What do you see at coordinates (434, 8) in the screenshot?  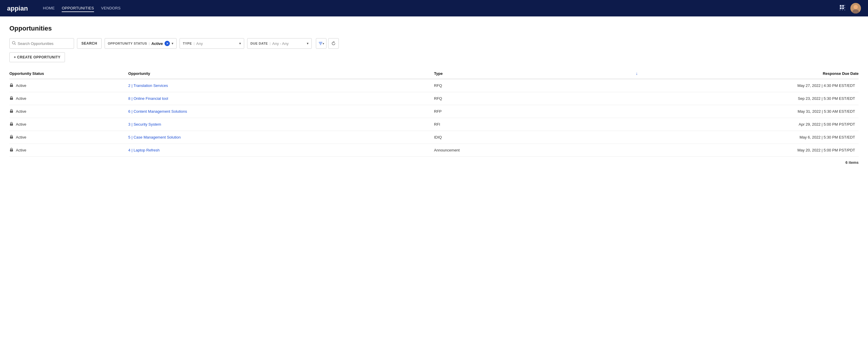 I see `navbar: appian HOME OPPORTUNITIES VENDORS` at bounding box center [434, 8].